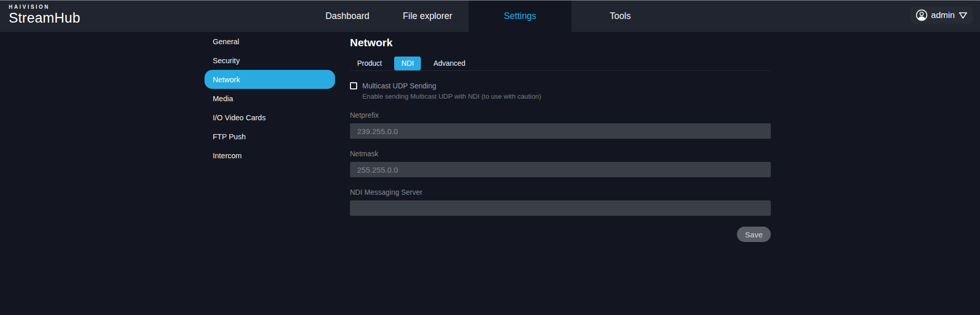 The width and height of the screenshot is (980, 315). What do you see at coordinates (449, 64) in the screenshot?
I see `tab-advanced: Advanced` at bounding box center [449, 64].